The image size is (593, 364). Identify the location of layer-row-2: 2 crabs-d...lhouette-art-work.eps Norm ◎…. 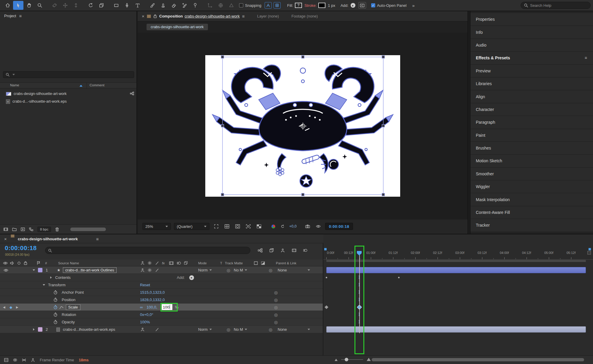
(161, 329).